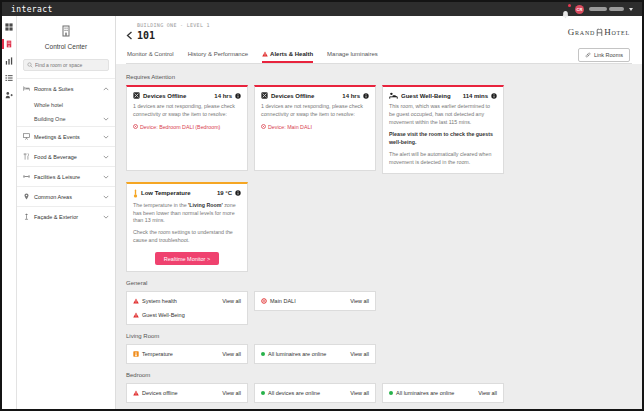  Describe the element at coordinates (187, 354) in the screenshot. I see `status-card: Temperature View all` at that location.